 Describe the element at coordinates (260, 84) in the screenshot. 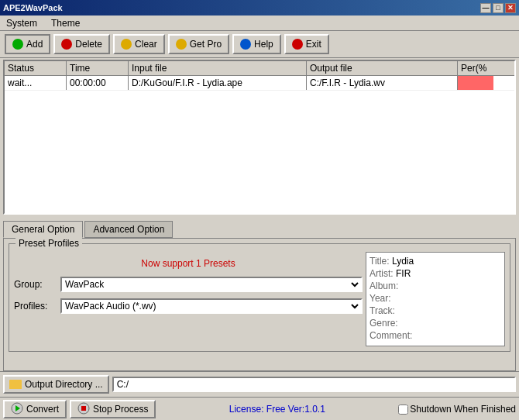

I see `table-row: wait... 00:00:00 D:/KuGou/F.I.R - Lydia.…` at that location.